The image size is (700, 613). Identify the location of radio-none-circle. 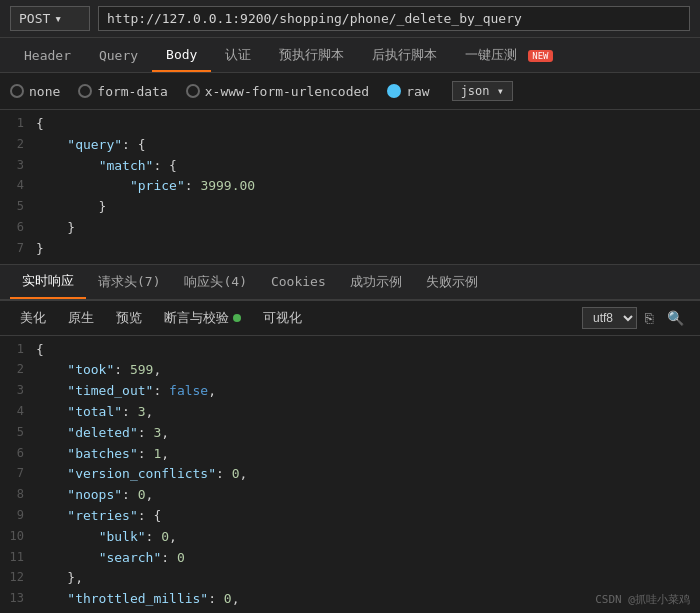
(17, 91).